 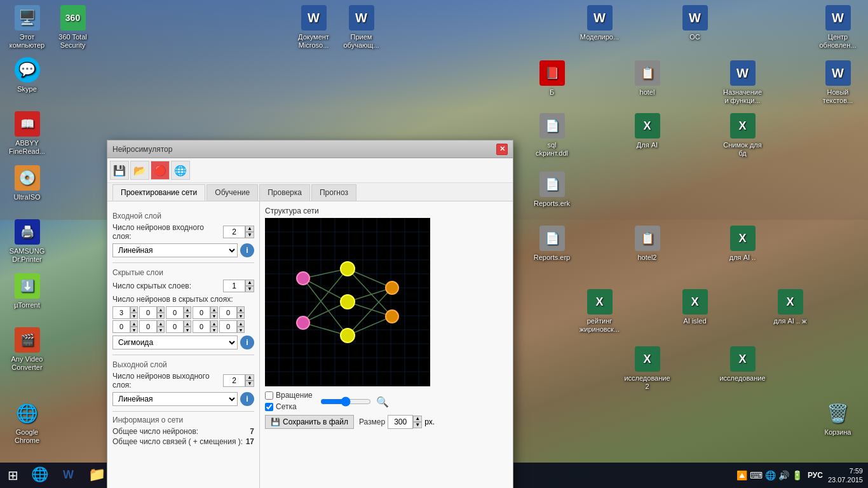 I want to click on hidden-n4-up: ▲, so click(x=214, y=309).